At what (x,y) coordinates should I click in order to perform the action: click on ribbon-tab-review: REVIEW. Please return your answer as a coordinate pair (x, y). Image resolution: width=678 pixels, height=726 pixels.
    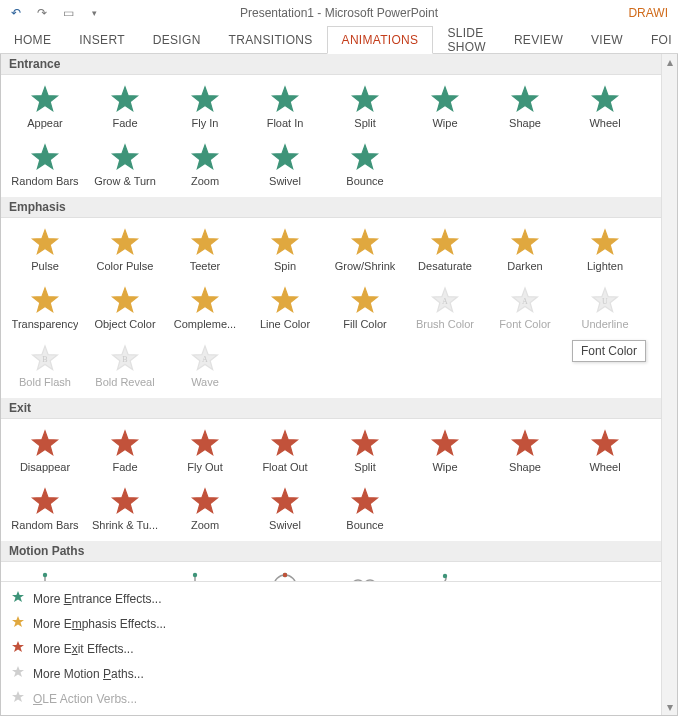
    Looking at the image, I should click on (538, 40).